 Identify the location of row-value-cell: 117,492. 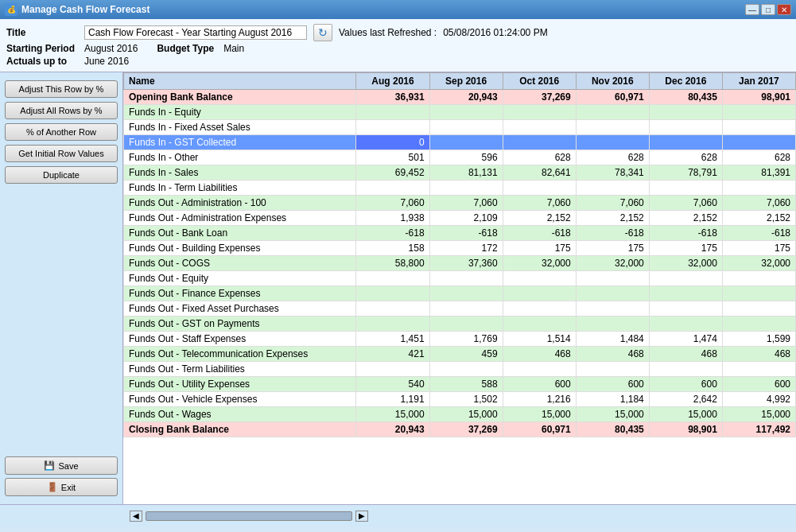
(759, 429).